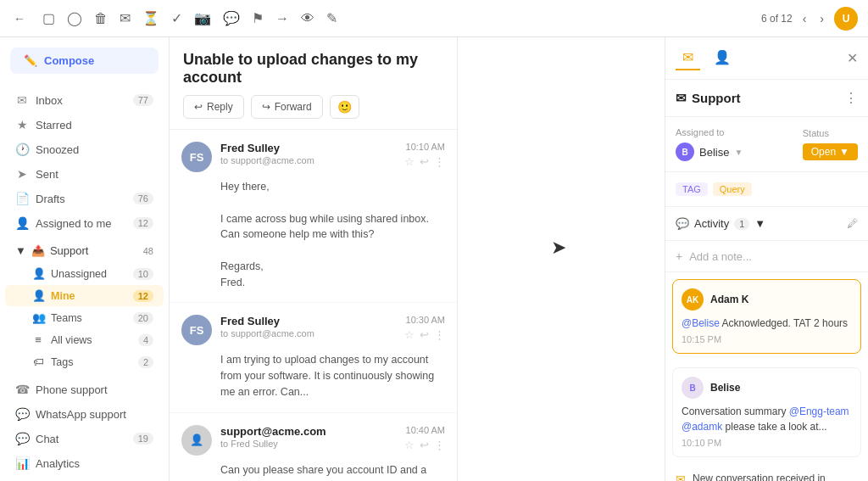  What do you see at coordinates (19, 19) in the screenshot?
I see `back-button: ←` at bounding box center [19, 19].